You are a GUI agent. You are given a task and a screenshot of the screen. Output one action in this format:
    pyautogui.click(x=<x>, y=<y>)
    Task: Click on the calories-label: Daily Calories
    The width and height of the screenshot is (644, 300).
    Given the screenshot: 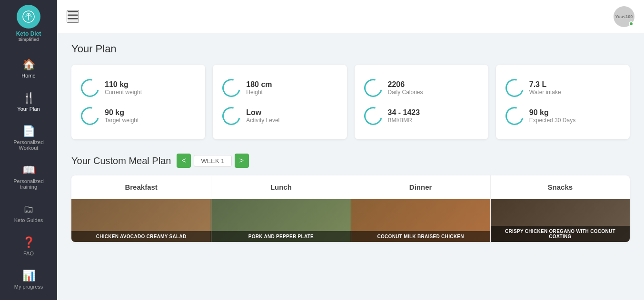 What is the action you would take?
    pyautogui.click(x=406, y=92)
    